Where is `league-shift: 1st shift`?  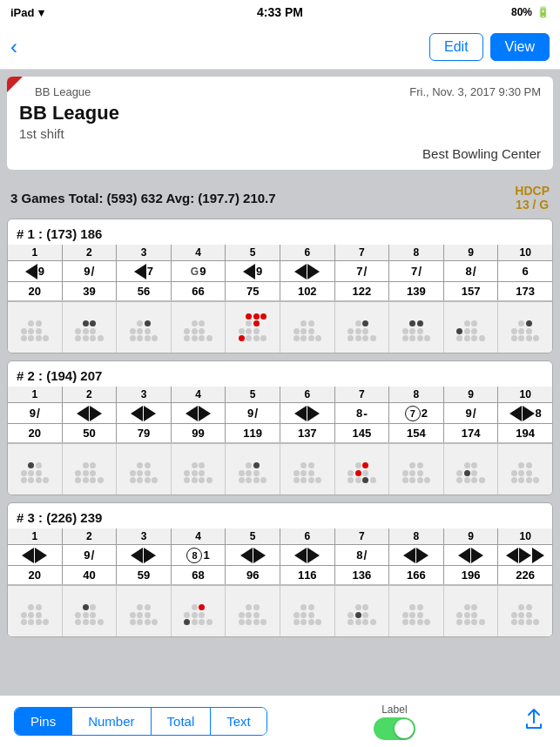 league-shift: 1st shift is located at coordinates (280, 134).